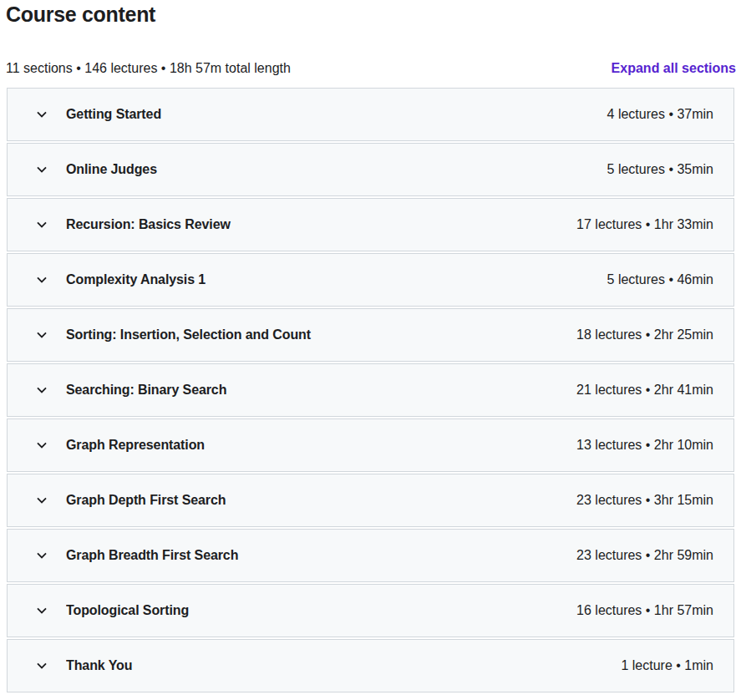  What do you see at coordinates (645, 390) in the screenshot?
I see `section-meta: 21 lectures • 2hr 41min` at bounding box center [645, 390].